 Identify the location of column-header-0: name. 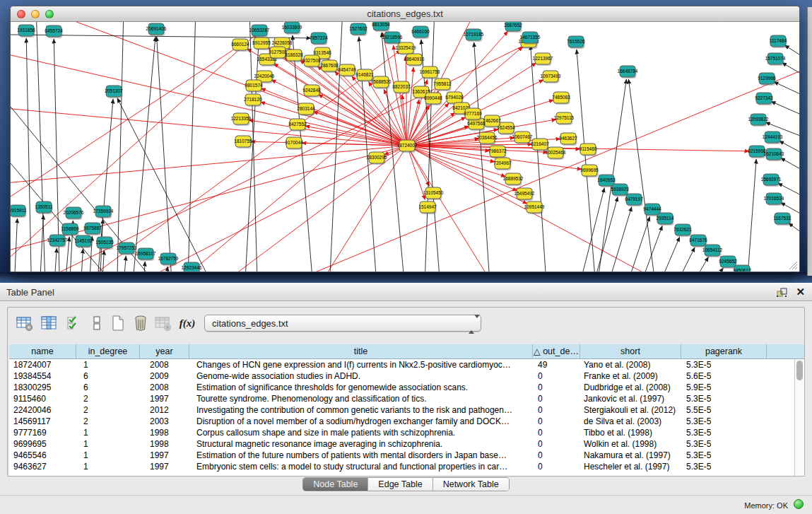
(42, 351).